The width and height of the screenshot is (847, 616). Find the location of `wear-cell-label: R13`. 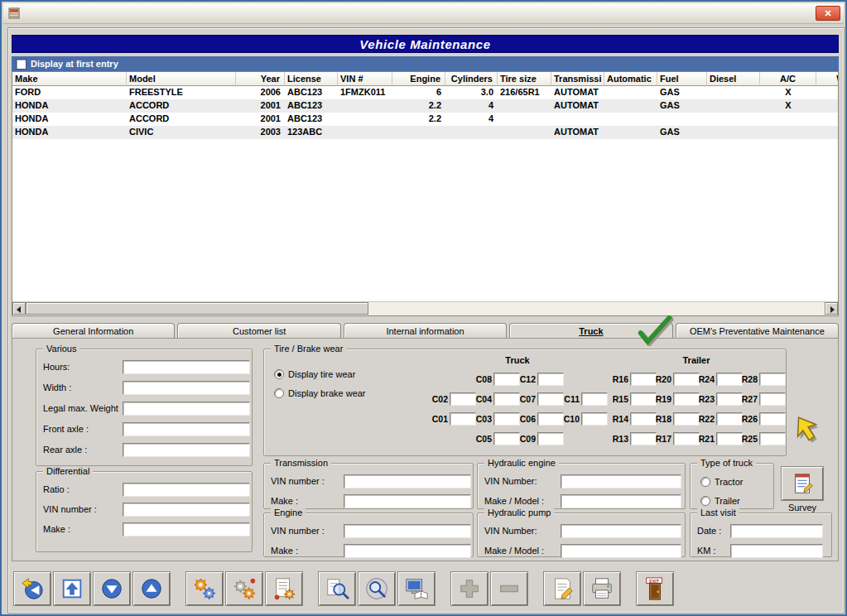

wear-cell-label: R13 is located at coordinates (620, 439).